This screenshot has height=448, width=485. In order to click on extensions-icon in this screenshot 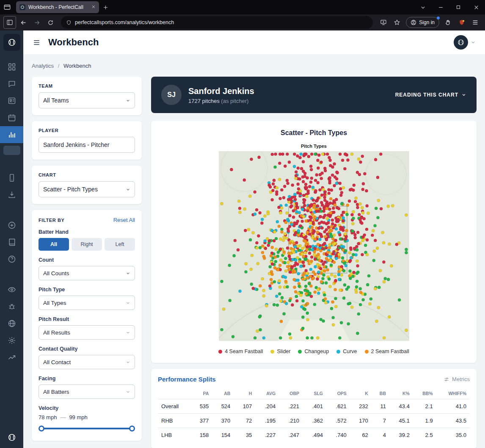, I will do `click(448, 22)`.